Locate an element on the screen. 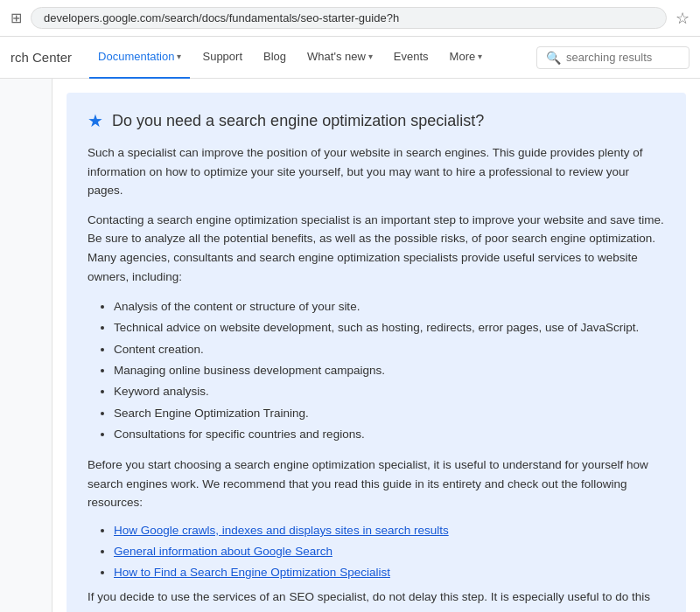 Image resolution: width=700 pixels, height=612 pixels. list-item: How to Find a Search Engine Optimization… is located at coordinates (389, 572).